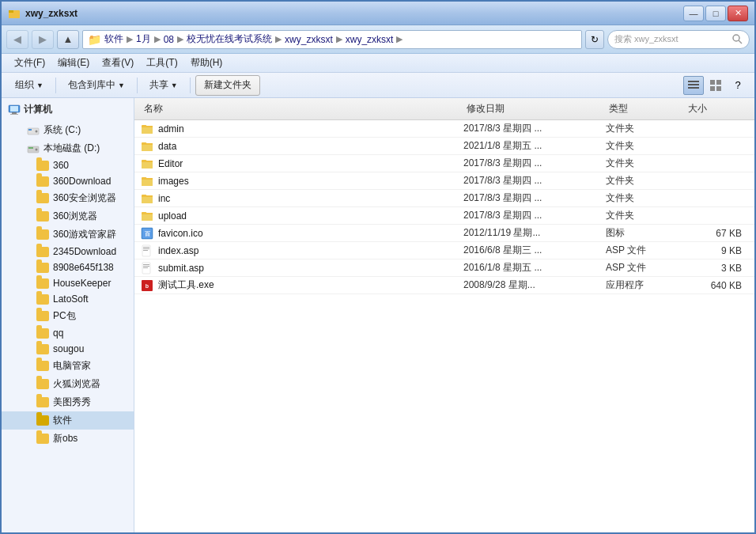 The height and width of the screenshot is (534, 756). Describe the element at coordinates (68, 149) in the screenshot. I see `sidebar-item-drive-d: 本地磁盘 (D:)` at that location.